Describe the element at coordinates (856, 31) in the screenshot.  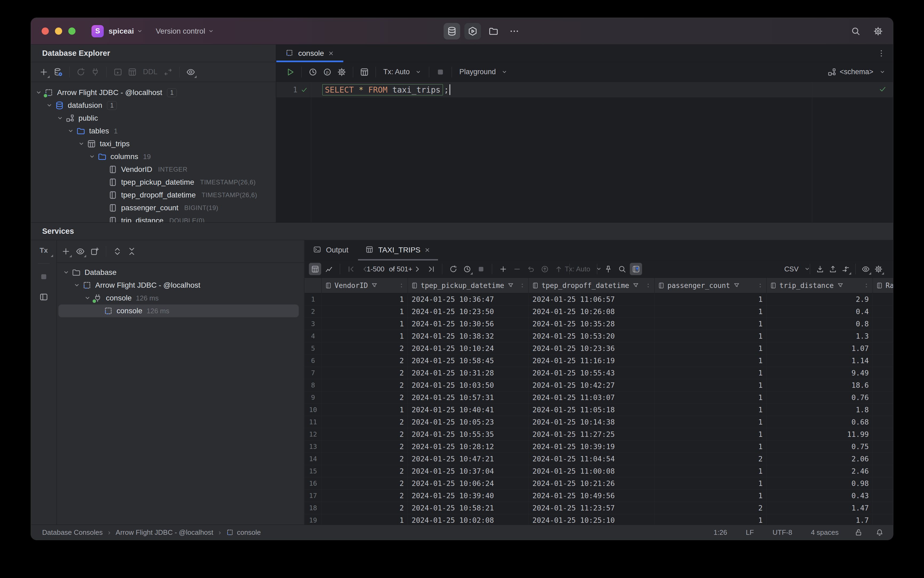
I see `search-button` at that location.